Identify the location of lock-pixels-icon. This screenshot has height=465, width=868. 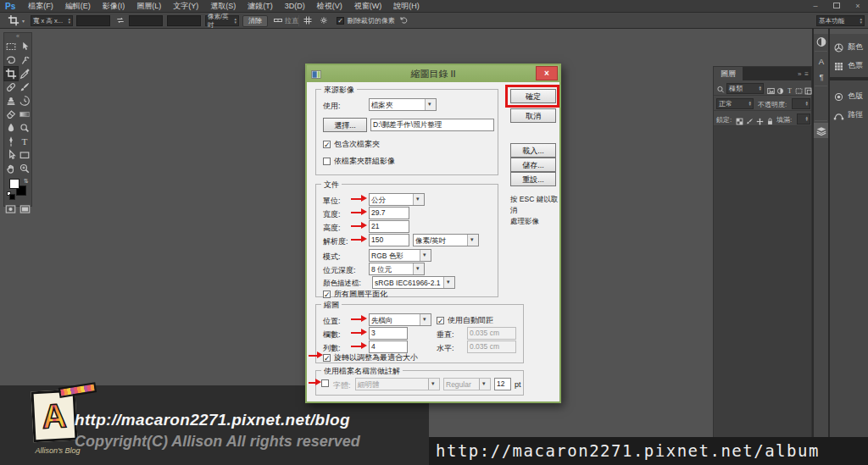
(749, 119).